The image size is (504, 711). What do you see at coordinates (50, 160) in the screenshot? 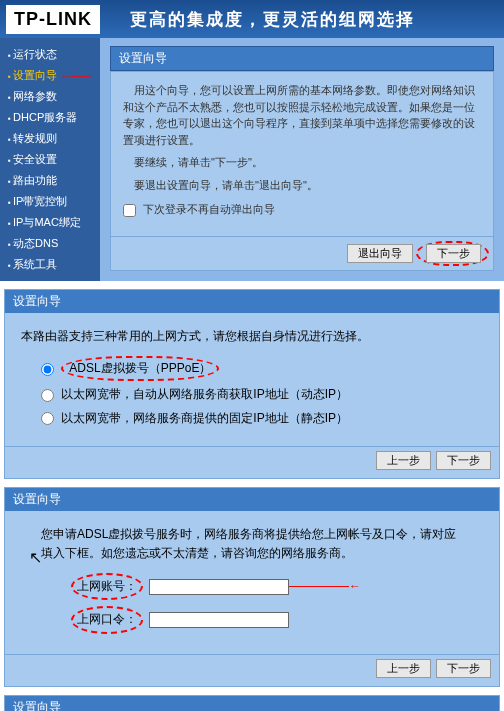
I see `sidebar: 运行状态 设置向导 ←—— 网络参数 DHCP服务器 转发规则 安全设置 路由功…` at bounding box center [50, 160].